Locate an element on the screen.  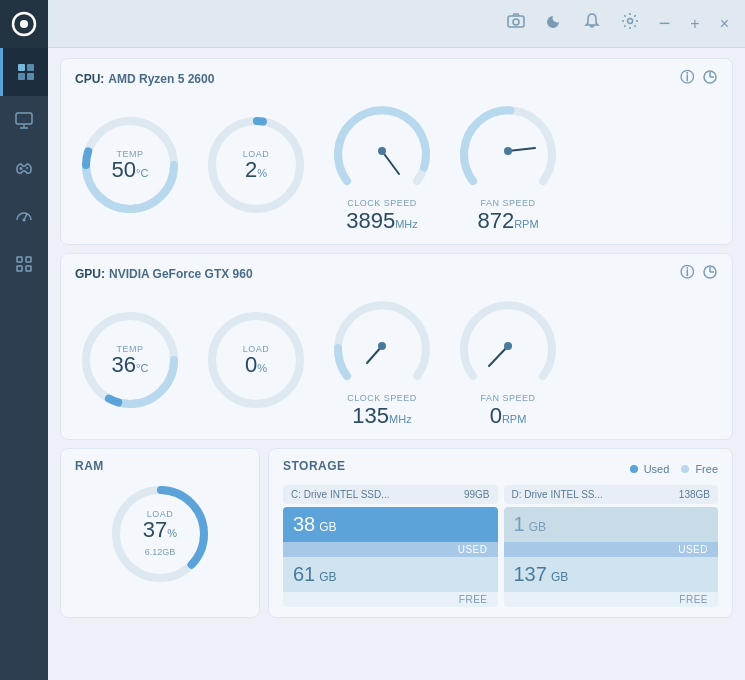
drive-c: C: Drive INTEL SSD... 99GB 38 GB USED 61… is located at coordinates (390, 546).